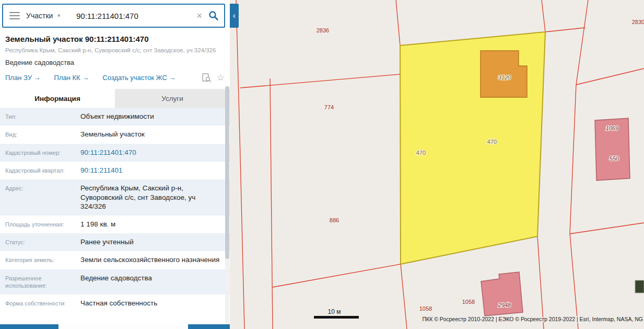  I want to click on table-row: Разрешенное использование: Ведение садов…, so click(115, 282).